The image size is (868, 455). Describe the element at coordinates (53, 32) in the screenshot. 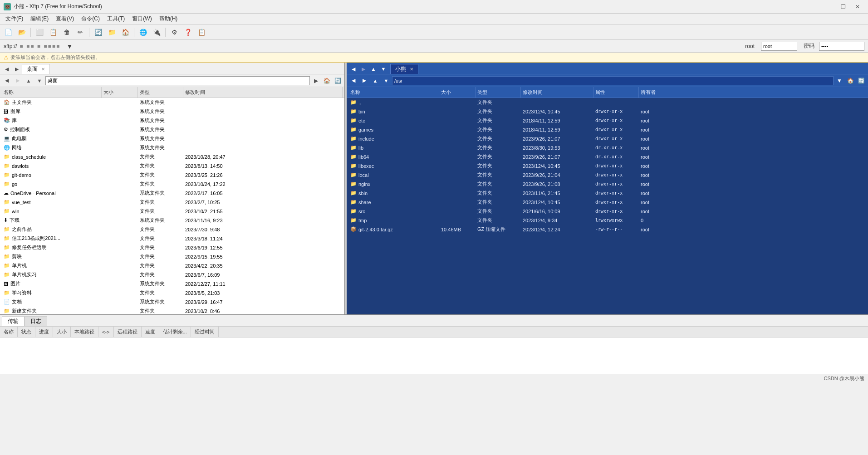

I see `paste-btn: 📋` at that location.